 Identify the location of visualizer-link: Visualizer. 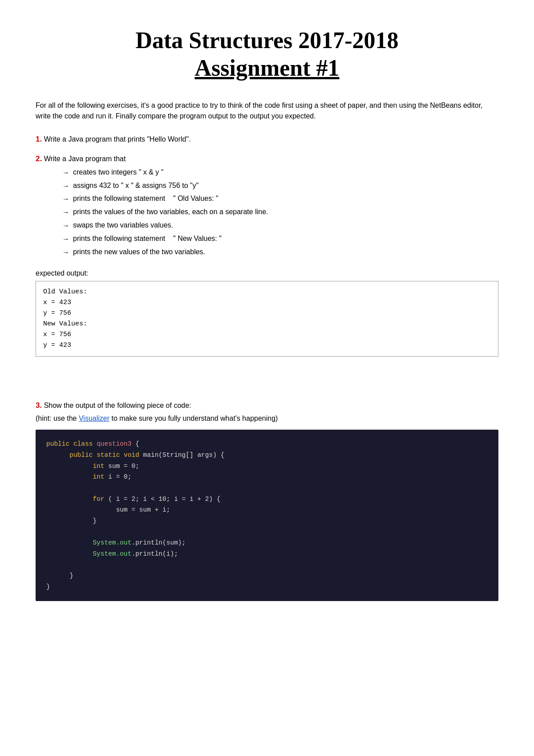
(94, 419).